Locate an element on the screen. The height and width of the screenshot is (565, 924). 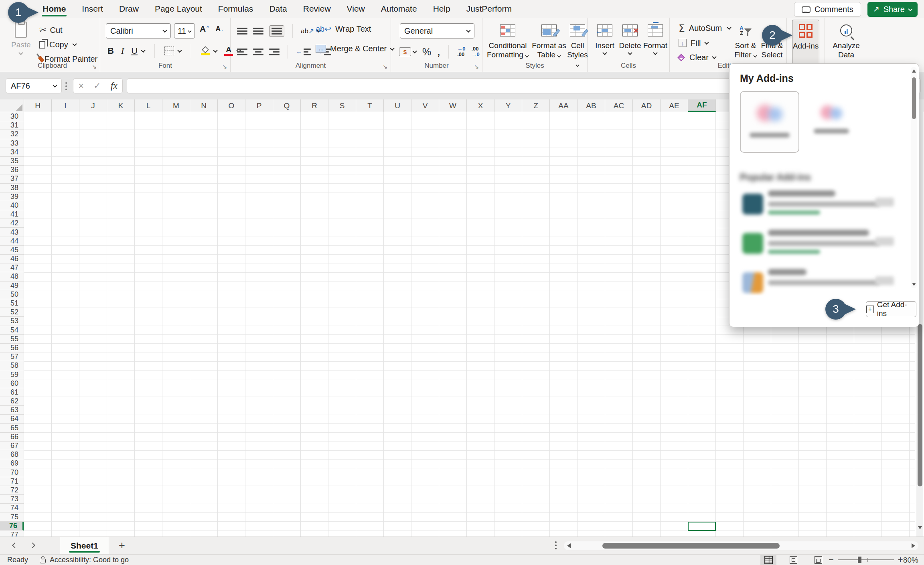
column-header-AC: AC is located at coordinates (619, 106).